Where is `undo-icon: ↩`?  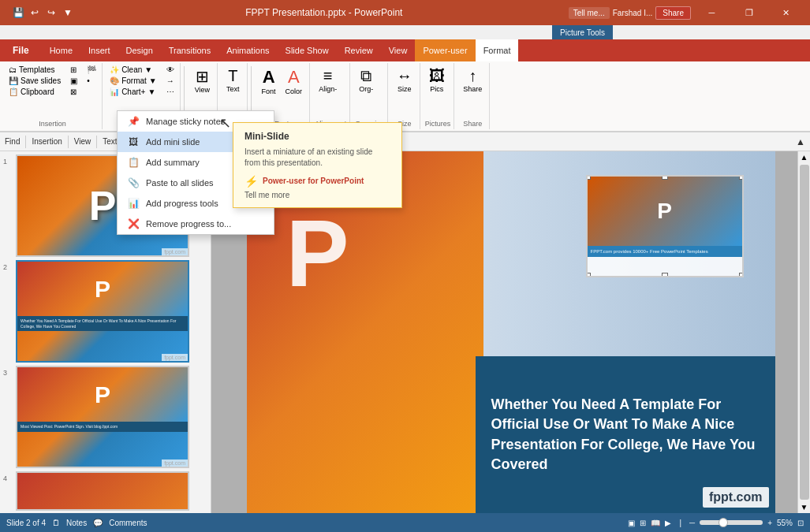
undo-icon: ↩ is located at coordinates (35, 13).